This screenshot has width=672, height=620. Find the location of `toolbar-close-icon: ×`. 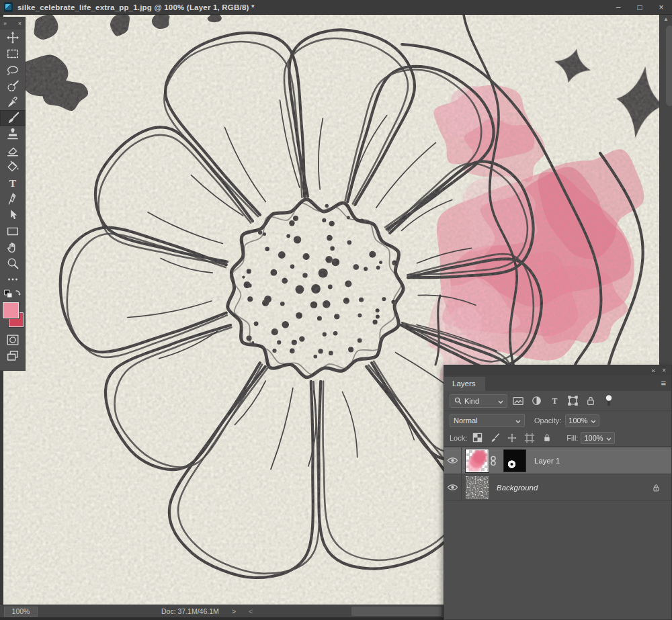

toolbar-close-icon: × is located at coordinates (20, 24).